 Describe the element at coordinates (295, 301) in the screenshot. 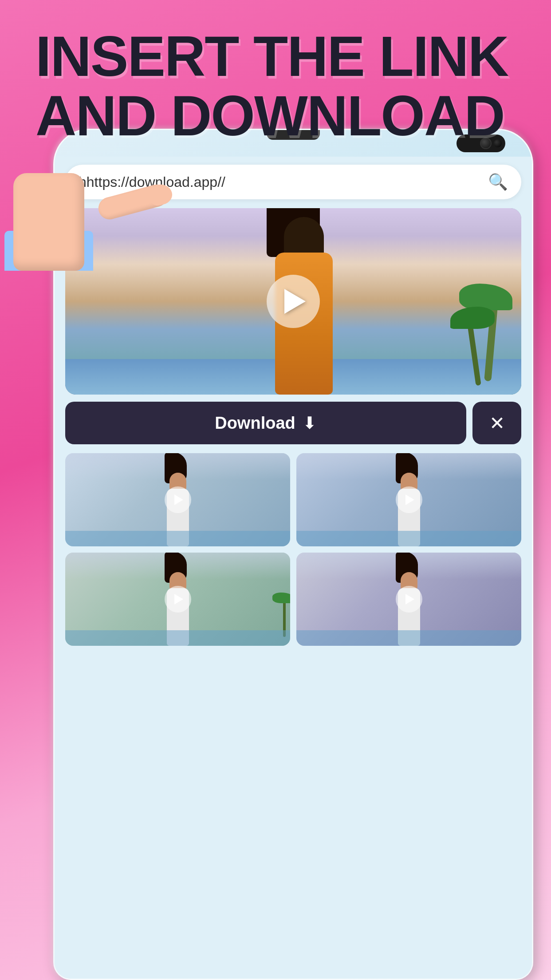

I see `play-triangle-icon` at that location.